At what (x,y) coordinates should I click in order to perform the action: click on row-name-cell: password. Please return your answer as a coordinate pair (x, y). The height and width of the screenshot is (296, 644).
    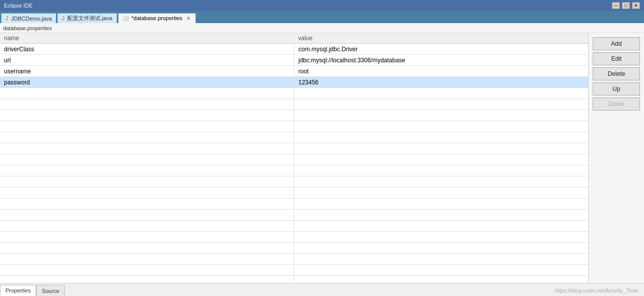
    Looking at the image, I should click on (147, 82).